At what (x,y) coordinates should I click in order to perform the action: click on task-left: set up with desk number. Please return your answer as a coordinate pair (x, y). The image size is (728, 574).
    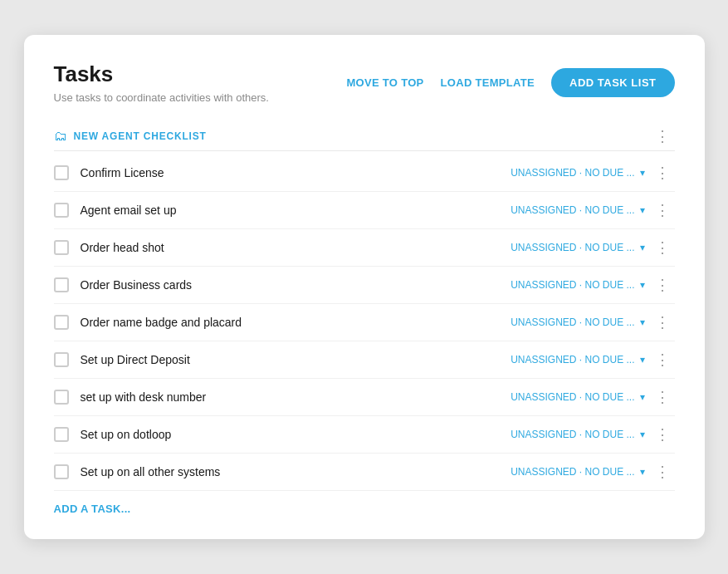
    Looking at the image, I should click on (130, 397).